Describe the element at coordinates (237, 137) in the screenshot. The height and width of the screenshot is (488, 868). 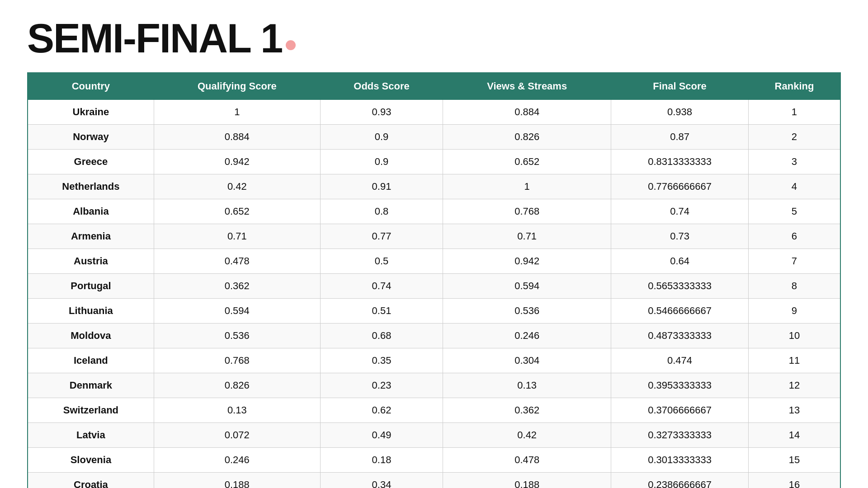
I see `table-cell: 0.884` at that location.